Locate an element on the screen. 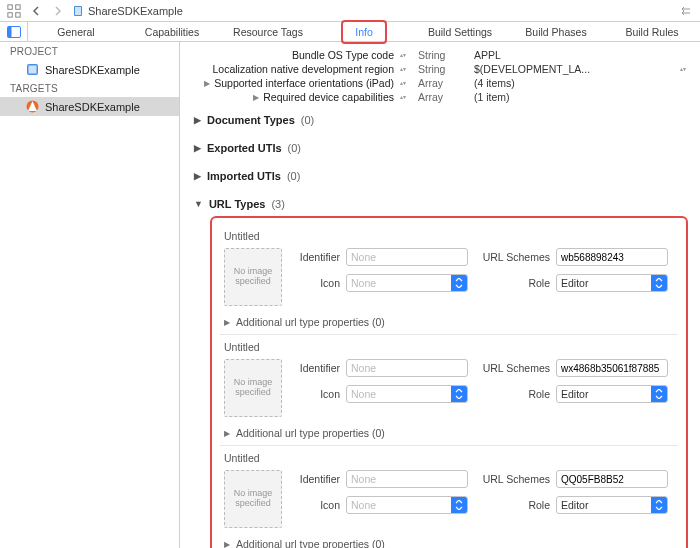 Image resolution: width=700 pixels, height=548 pixels. sidebar-targets-header: TARGETS is located at coordinates (90, 88).